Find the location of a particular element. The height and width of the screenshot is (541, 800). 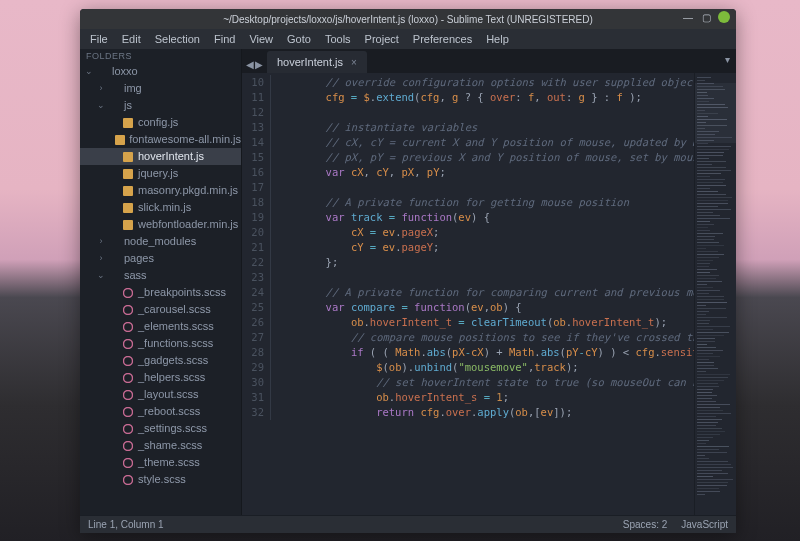

folder-pages: ›pages is located at coordinates (160, 258).